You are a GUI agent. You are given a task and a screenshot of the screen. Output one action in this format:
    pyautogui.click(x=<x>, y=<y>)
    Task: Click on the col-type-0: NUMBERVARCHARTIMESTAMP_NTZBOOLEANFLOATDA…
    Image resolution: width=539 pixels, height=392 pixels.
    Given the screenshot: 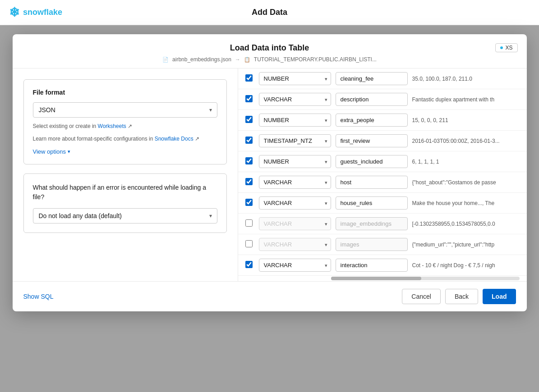 What is the action you would take?
    pyautogui.click(x=295, y=78)
    